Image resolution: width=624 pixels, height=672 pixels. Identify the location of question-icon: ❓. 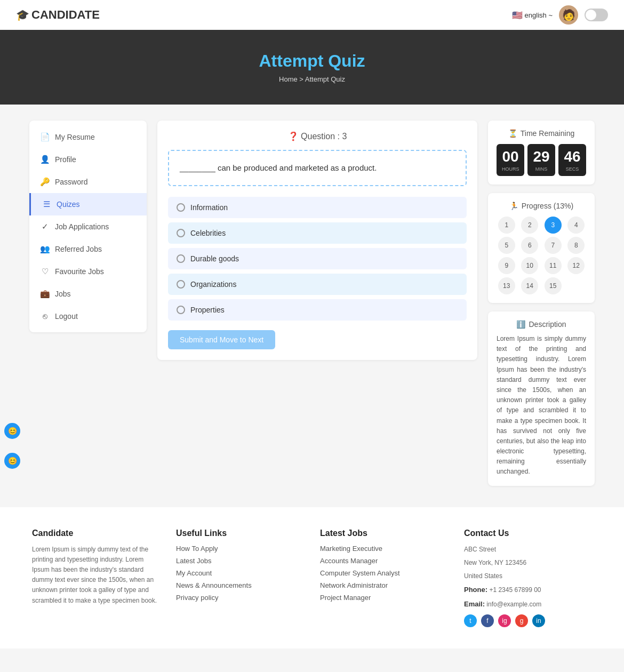
(293, 137).